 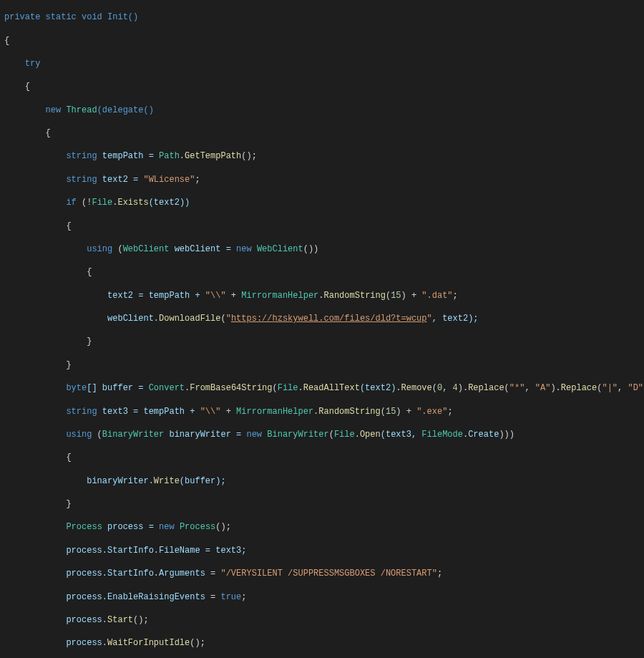 I want to click on t: "*", so click(x=517, y=388).